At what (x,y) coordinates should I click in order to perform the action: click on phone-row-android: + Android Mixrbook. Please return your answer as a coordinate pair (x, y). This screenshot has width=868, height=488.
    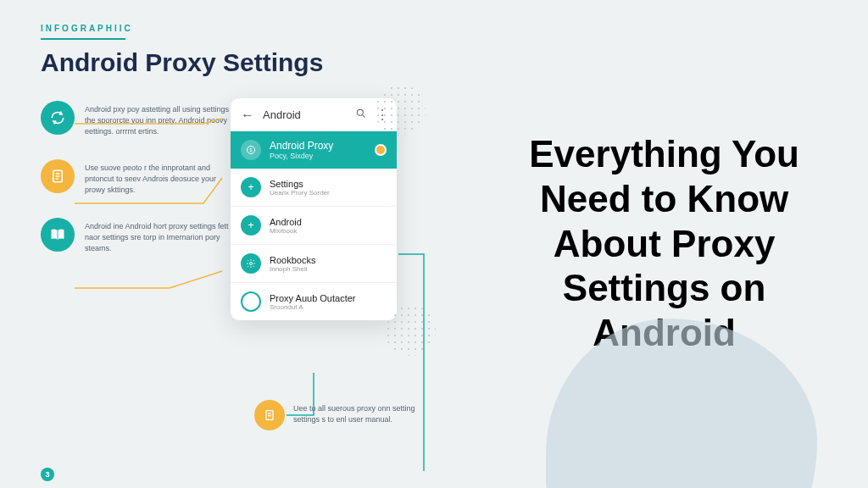
    Looking at the image, I should click on (314, 225).